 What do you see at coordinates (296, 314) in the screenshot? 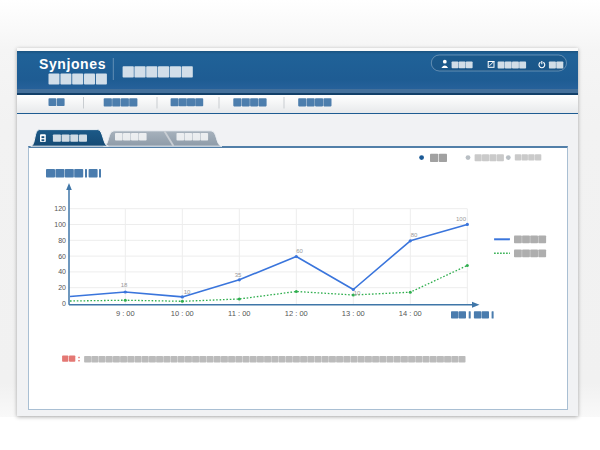
I see `svg-text: 12 : 00` at bounding box center [296, 314].